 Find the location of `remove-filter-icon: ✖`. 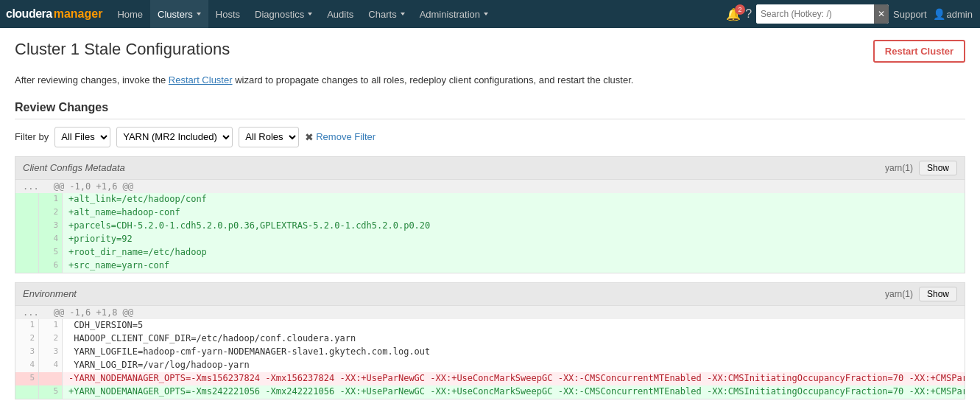

remove-filter-icon: ✖ is located at coordinates (309, 137).